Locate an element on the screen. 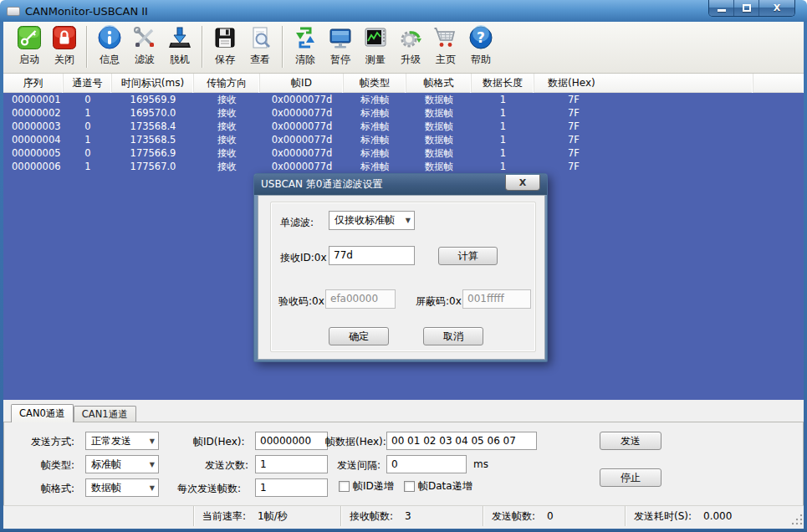 This screenshot has width=807, height=532. send-mode-value: 正常发送 is located at coordinates (119, 442).